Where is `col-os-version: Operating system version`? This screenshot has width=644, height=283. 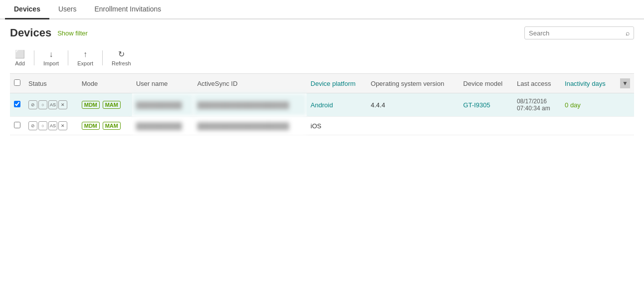
col-os-version: Operating system version is located at coordinates (413, 84).